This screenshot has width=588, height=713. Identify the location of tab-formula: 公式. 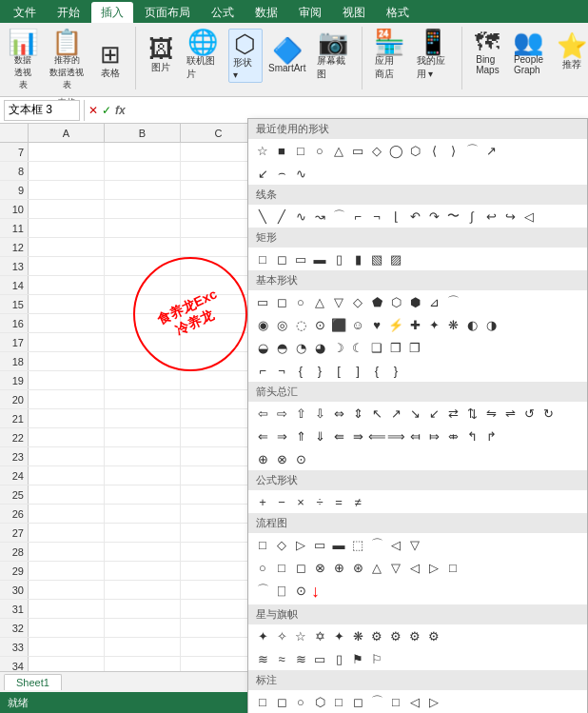
(223, 12).